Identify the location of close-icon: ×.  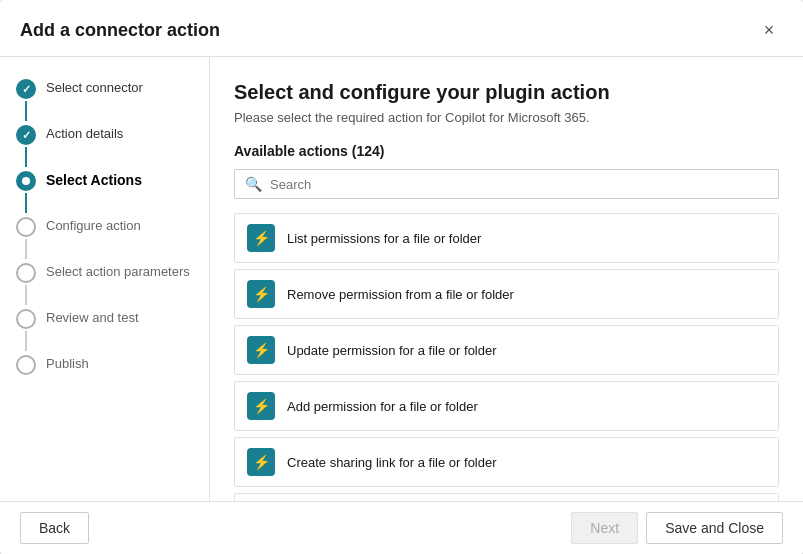
(770, 30).